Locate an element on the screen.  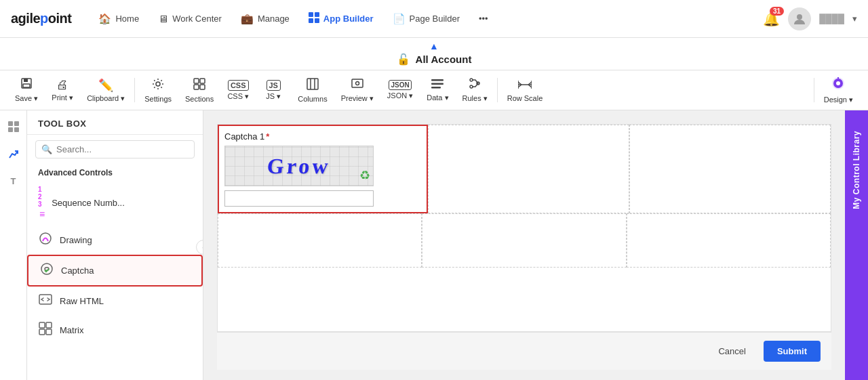
columns-label: Columns is located at coordinates (312, 99).